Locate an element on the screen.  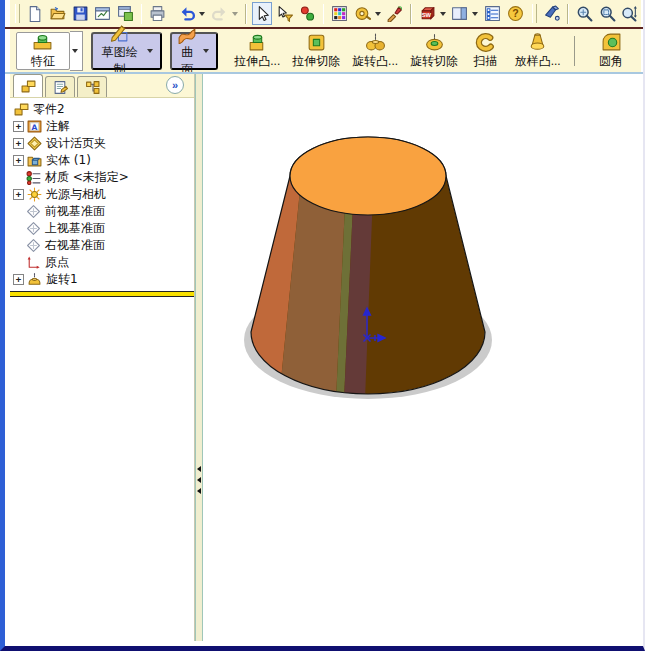
features-dropdown is located at coordinates (76, 51).